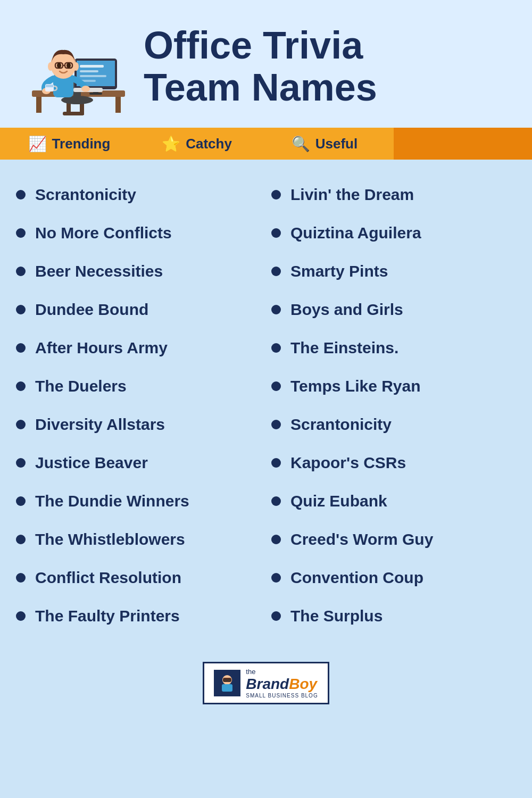 The width and height of the screenshot is (532, 798). Describe the element at coordinates (261, 66) in the screenshot. I see `header-text: Office Trivia Team Names` at that location.